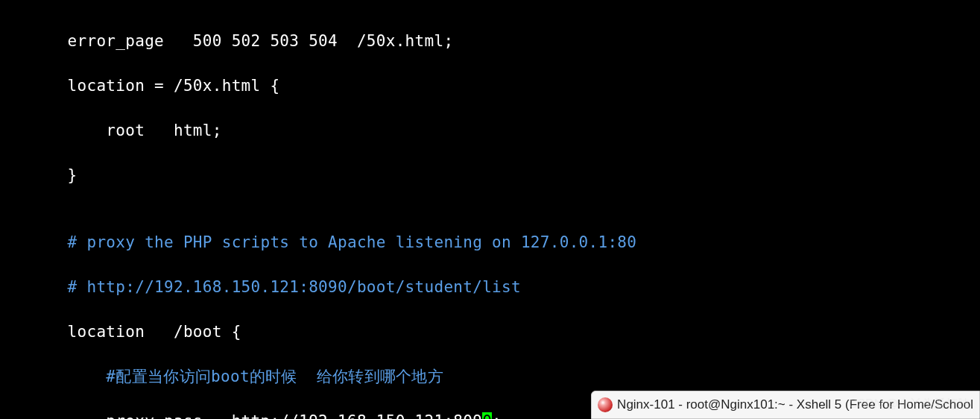 Image resolution: width=980 pixels, height=419 pixels. Describe the element at coordinates (490, 287) in the screenshot. I see `comment-line: # http://192.168.150.121:8090/boot/stude…` at that location.